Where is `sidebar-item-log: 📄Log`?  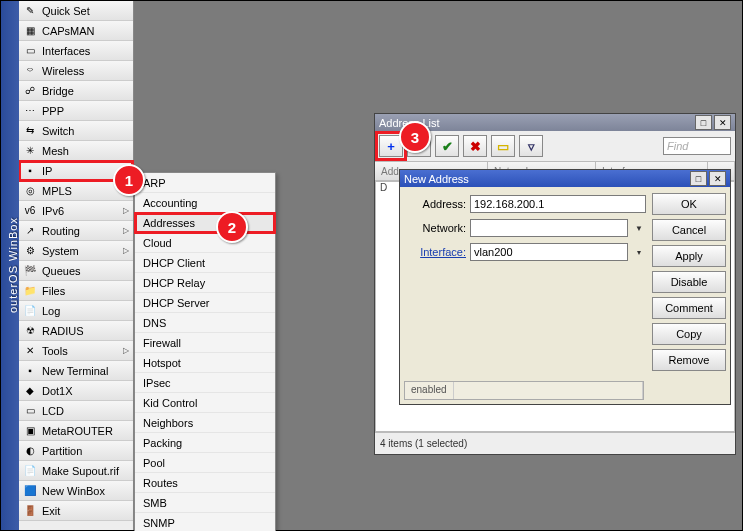 sidebar-item-log: 📄Log is located at coordinates (76, 311).